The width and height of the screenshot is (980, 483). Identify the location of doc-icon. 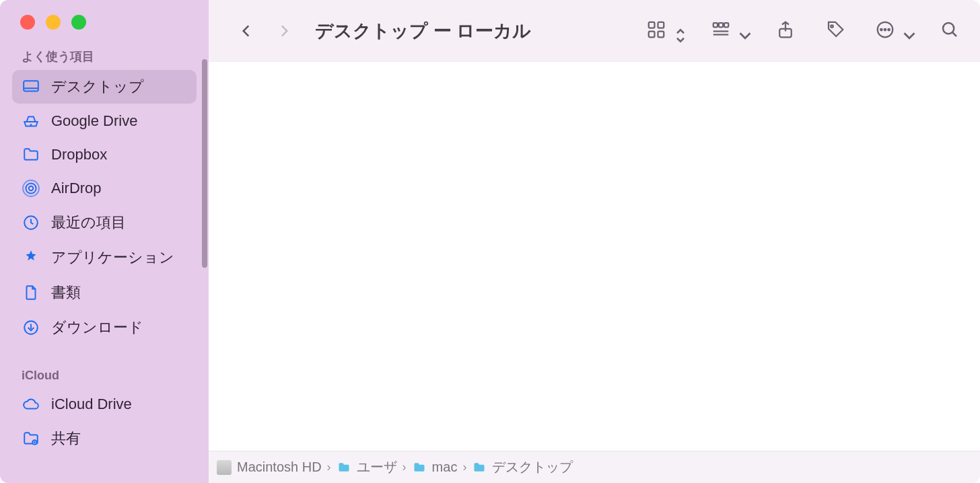
(31, 293).